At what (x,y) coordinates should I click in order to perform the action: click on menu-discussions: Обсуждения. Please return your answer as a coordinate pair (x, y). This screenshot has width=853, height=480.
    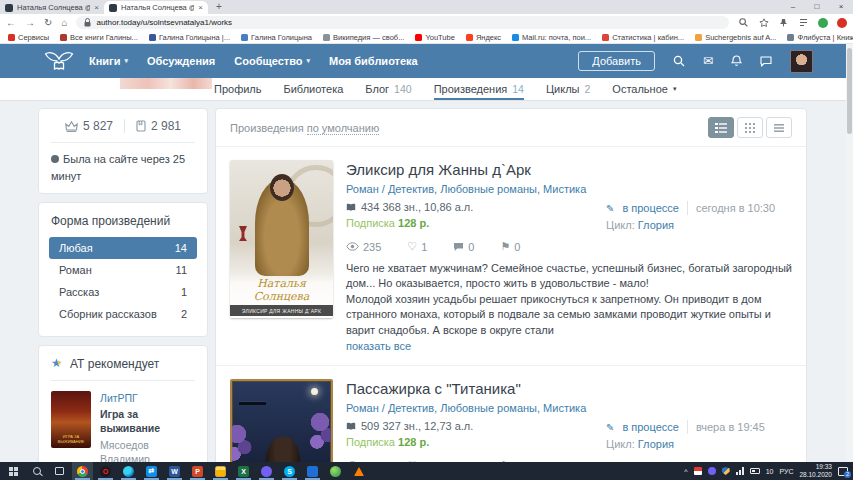
    Looking at the image, I should click on (181, 61).